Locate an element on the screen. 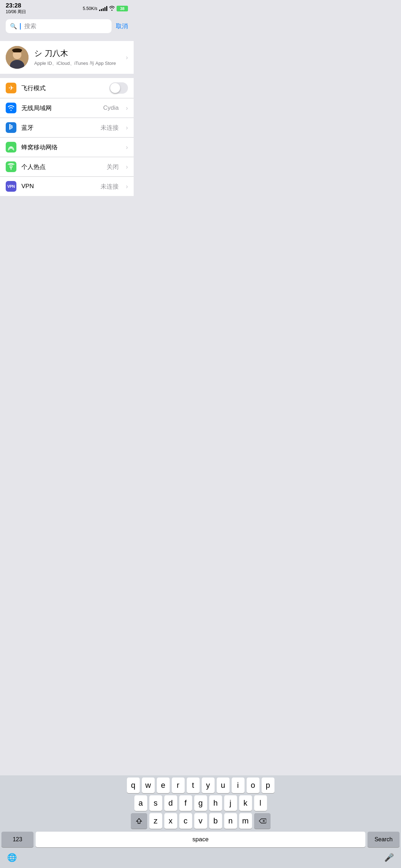 This screenshot has height=868, width=401. search-placeholder: 搜索 is located at coordinates (30, 26).